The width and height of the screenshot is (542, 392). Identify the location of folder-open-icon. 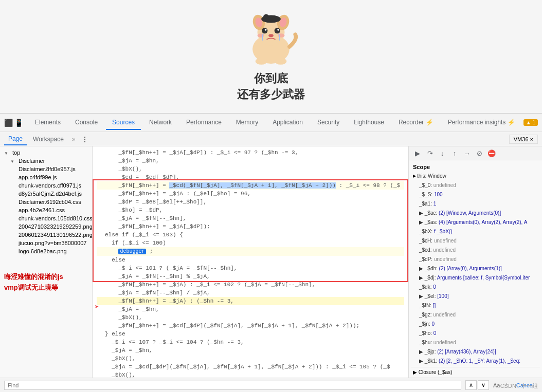
(7, 153).